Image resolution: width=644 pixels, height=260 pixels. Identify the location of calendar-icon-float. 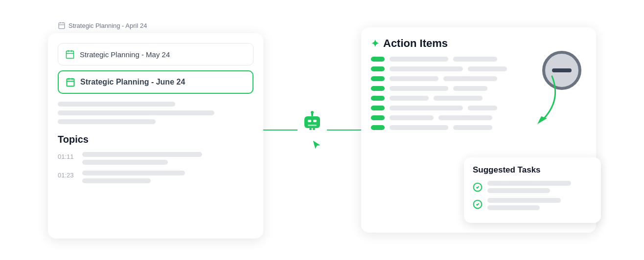
(62, 25).